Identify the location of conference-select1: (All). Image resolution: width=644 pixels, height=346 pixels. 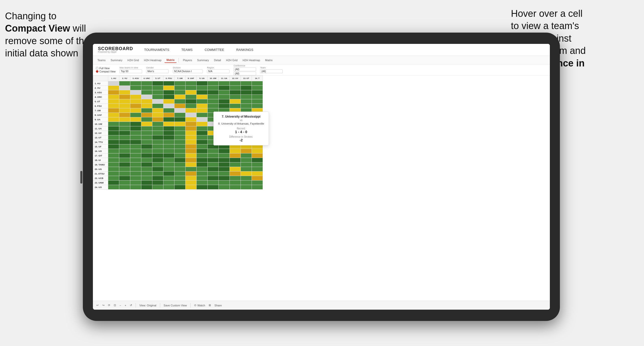
(245, 69).